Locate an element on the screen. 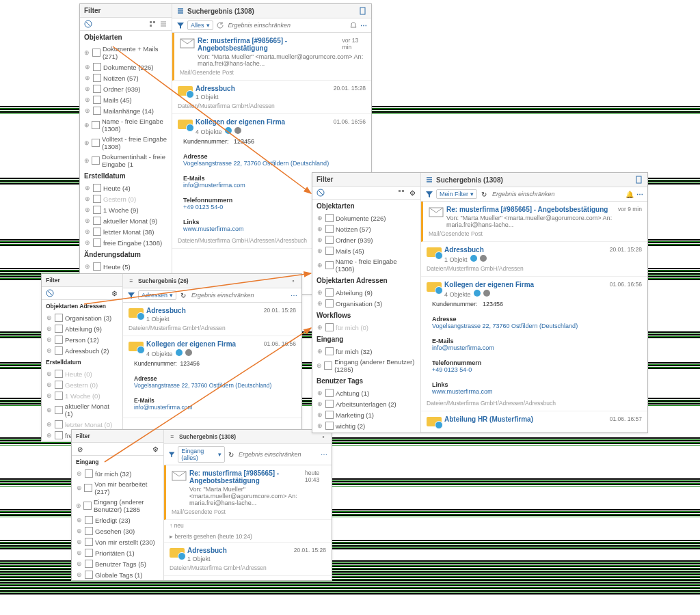  refresh-icon: ↻ is located at coordinates (231, 454).